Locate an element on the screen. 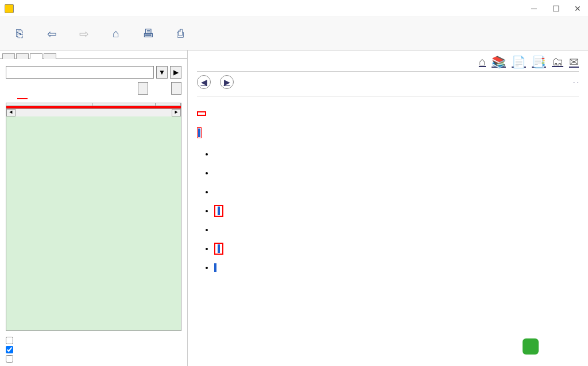 The height and width of the screenshot is (366, 588). back-button: ⇦ is located at coordinates (52, 34).